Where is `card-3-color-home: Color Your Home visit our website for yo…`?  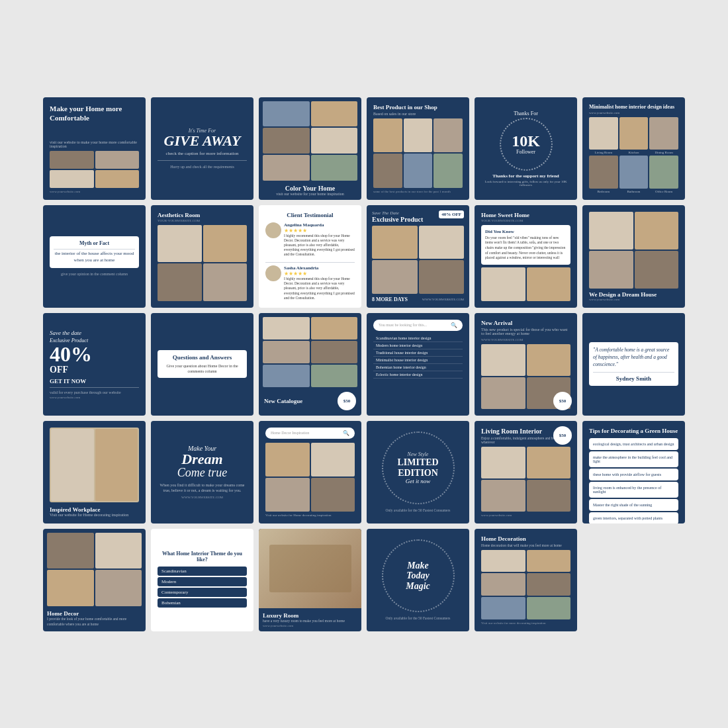 card-3-color-home: Color Your Home visit our website for yo… is located at coordinates (310, 148).